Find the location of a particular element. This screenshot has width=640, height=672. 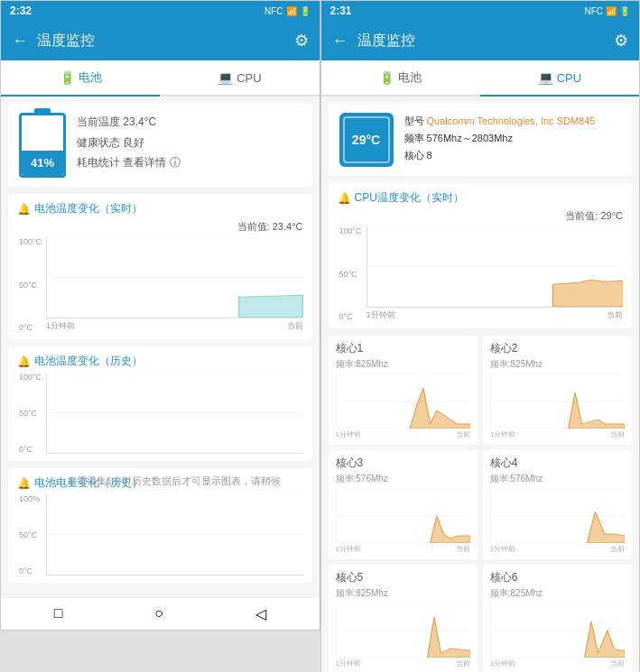

core-card-2: 核心2 频率:825Mhz 1分钟前 当前 is located at coordinates (558, 390).